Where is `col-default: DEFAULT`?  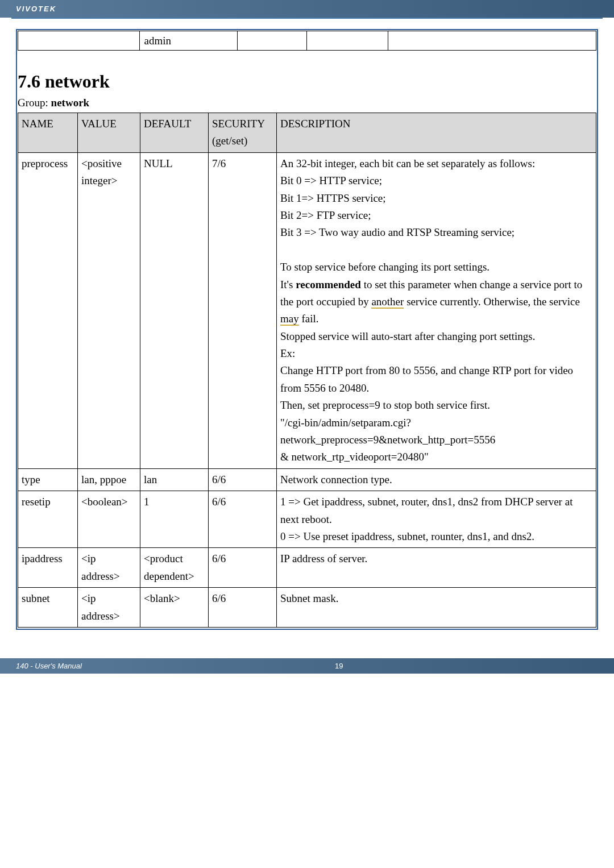 col-default: DEFAULT is located at coordinates (175, 133).